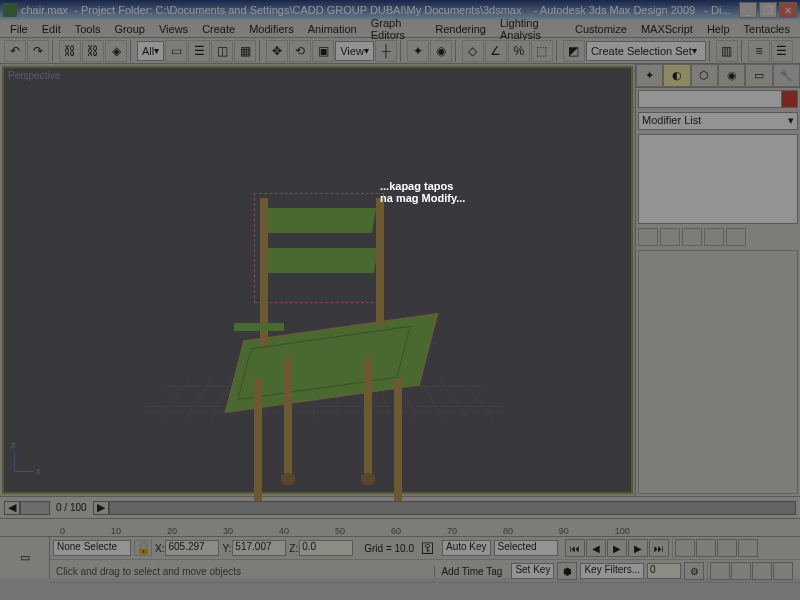 The width and height of the screenshot is (800, 600). I want to click on menu-rendering: Rendering, so click(460, 29).